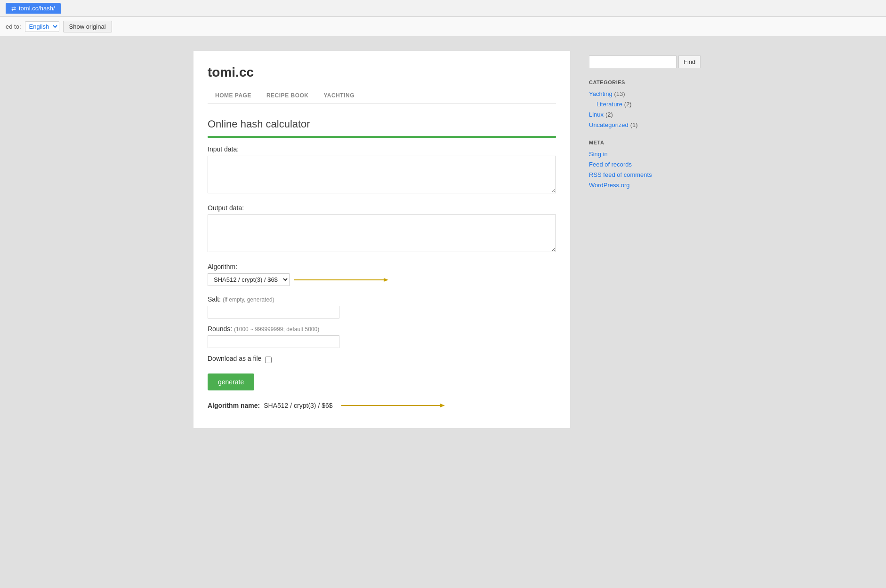 Image resolution: width=886 pixels, height=588 pixels. I want to click on meta-link-feed: Feed of records, so click(610, 165).